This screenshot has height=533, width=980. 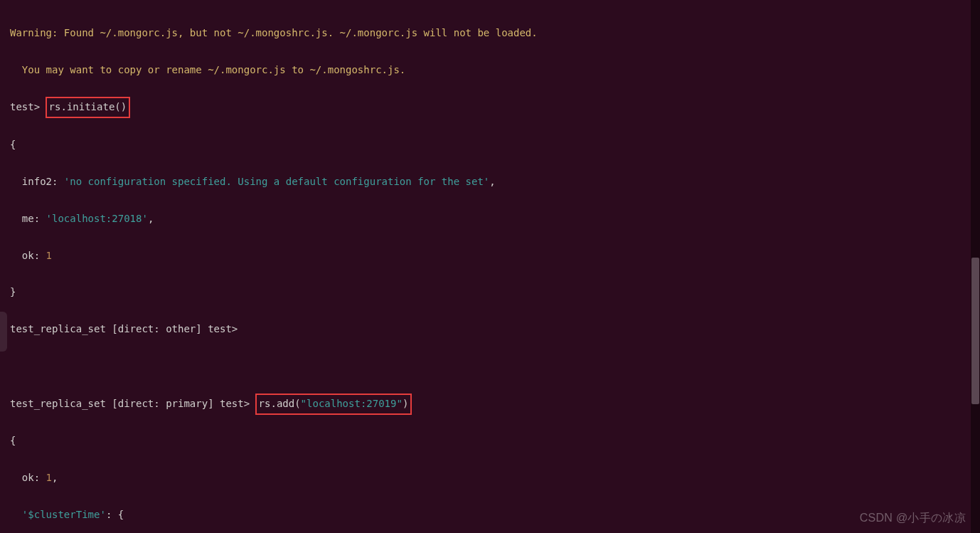 What do you see at coordinates (490, 70) in the screenshot?
I see `warning-line-2: You may want to copy or rename ~/.mongor…` at bounding box center [490, 70].